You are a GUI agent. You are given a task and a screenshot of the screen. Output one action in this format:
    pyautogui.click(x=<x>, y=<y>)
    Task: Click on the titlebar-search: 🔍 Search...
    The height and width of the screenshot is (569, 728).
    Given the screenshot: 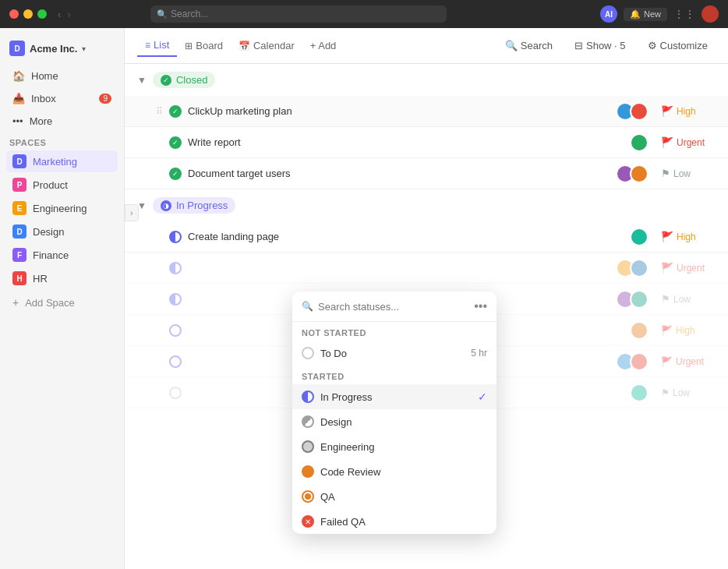 What is the action you would take?
    pyautogui.click(x=299, y=14)
    